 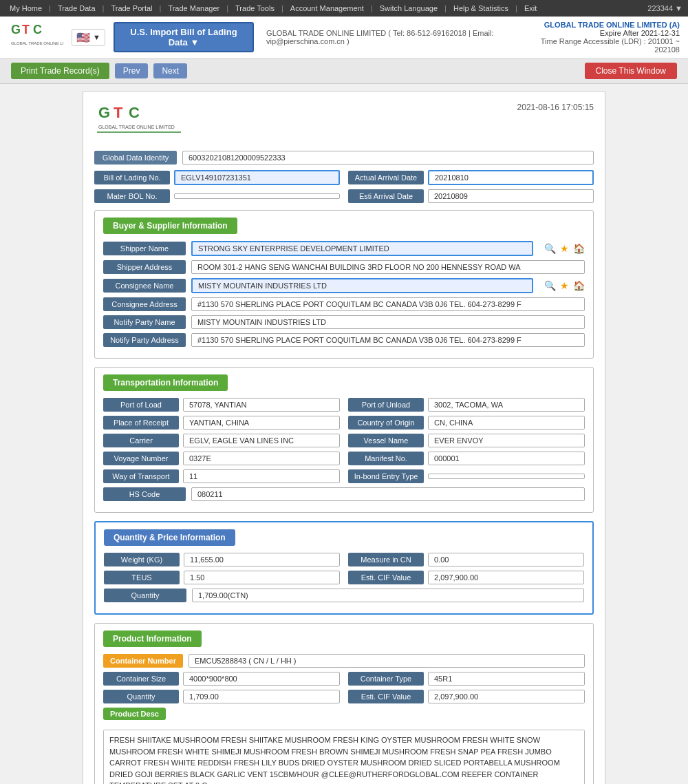 I want to click on global-data-identity-row: Global Data Identity 6003202108120000952…, so click(x=344, y=158).